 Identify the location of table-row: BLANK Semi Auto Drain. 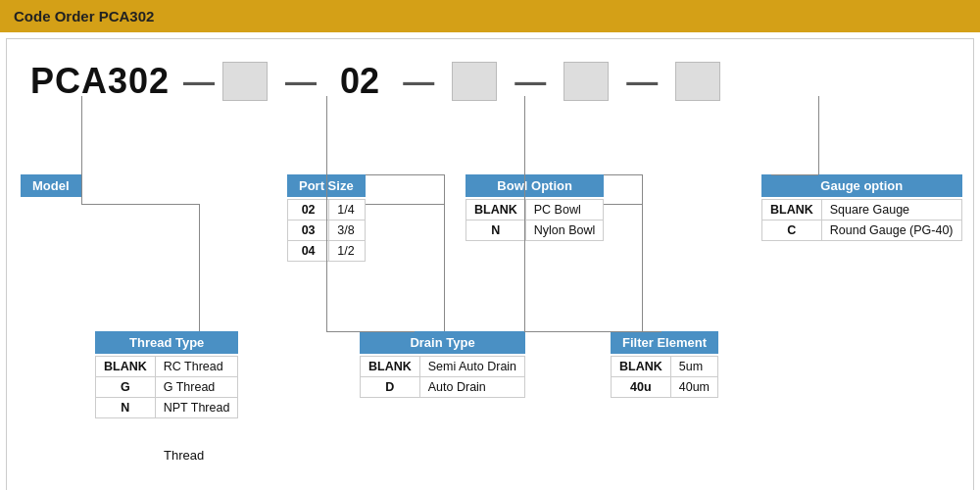
(443, 367).